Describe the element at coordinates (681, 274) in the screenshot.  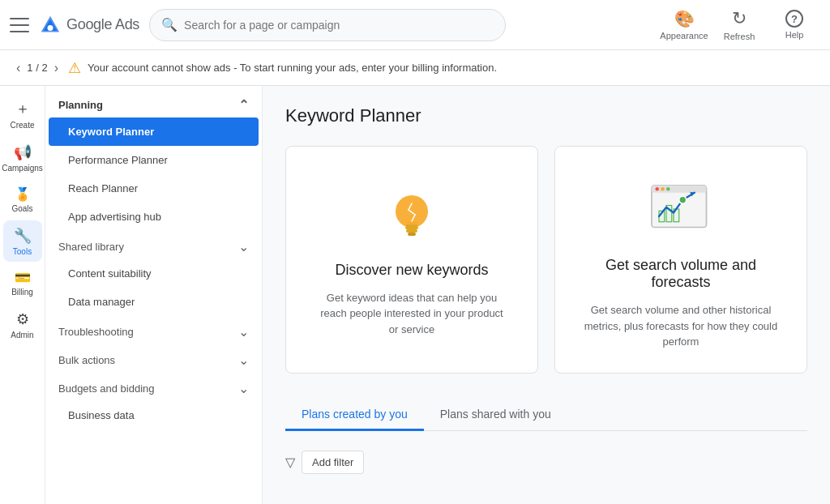
I see `search-volume-title: Get search volume and forecasts` at that location.